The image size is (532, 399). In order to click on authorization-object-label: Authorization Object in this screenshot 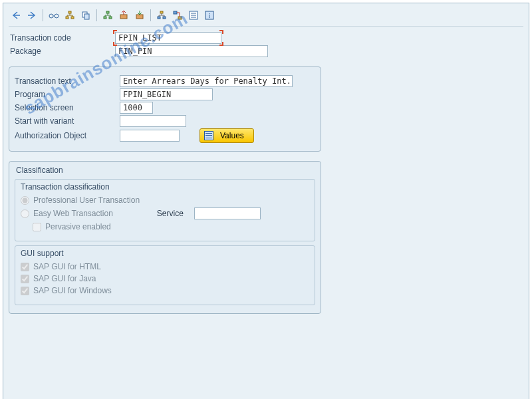, I will do `click(66, 136)`.